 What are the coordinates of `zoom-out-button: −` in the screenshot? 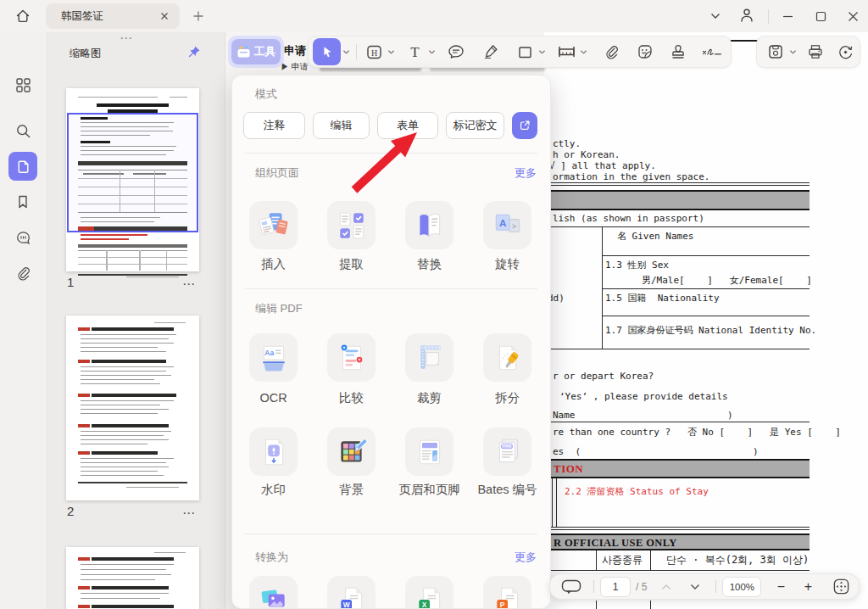 It's located at (781, 587).